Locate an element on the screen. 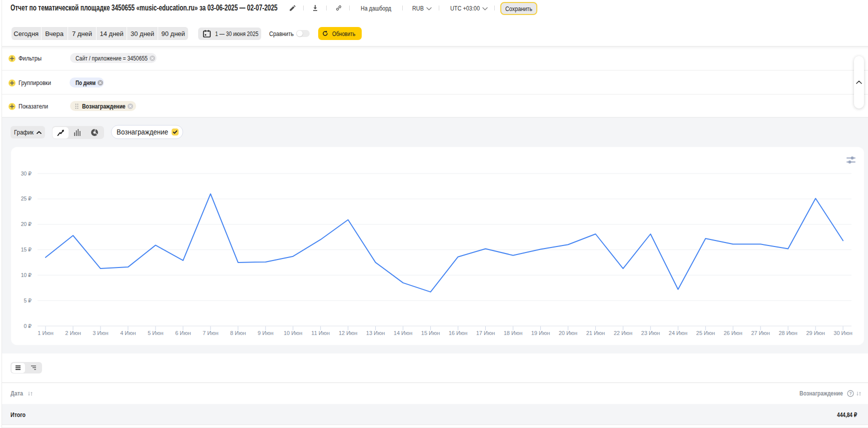 Image resolution: width=868 pixels, height=428 pixels. svg-text: 27 Июн is located at coordinates (760, 333).